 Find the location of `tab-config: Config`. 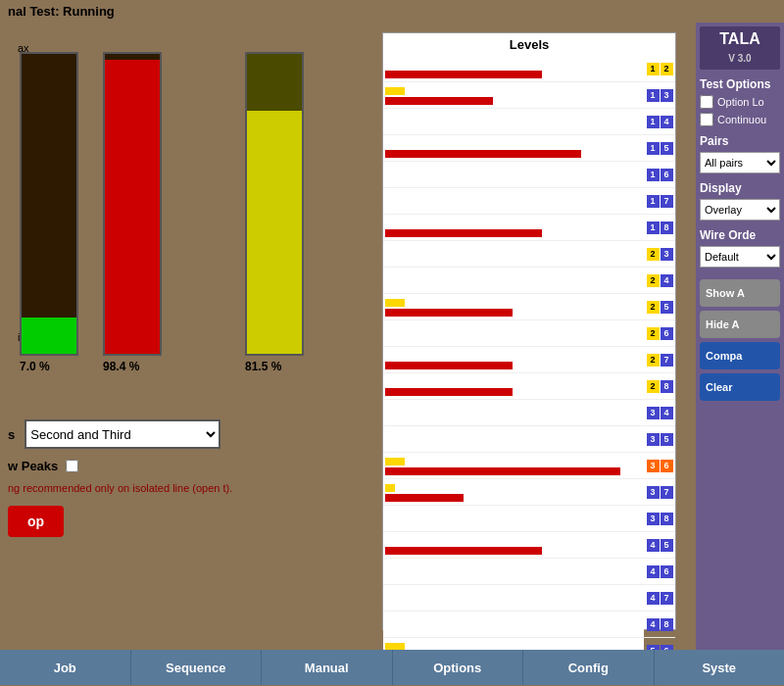

tab-config: Config is located at coordinates (589, 667).